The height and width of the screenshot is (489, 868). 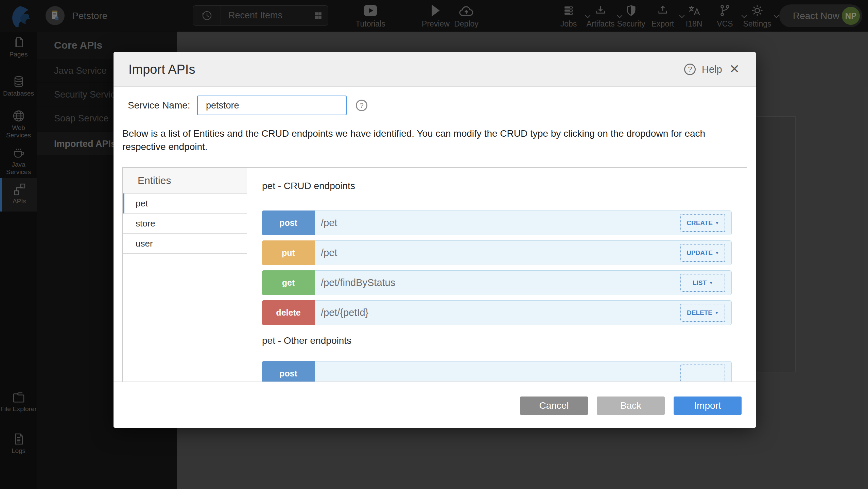 What do you see at coordinates (703, 223) in the screenshot?
I see `crud-type-dropdown: CREATE▼` at bounding box center [703, 223].